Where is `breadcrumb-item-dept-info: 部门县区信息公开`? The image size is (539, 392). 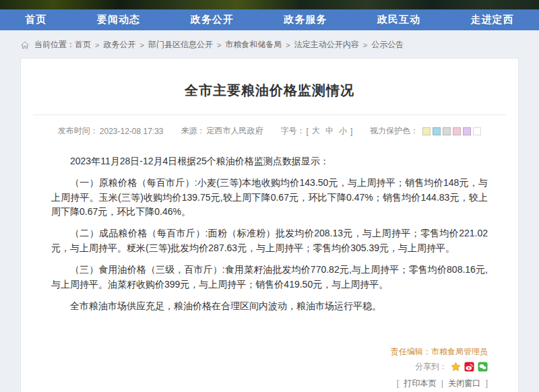
breadcrumb-item-dept-info: 部门县区信息公开 is located at coordinates (181, 44).